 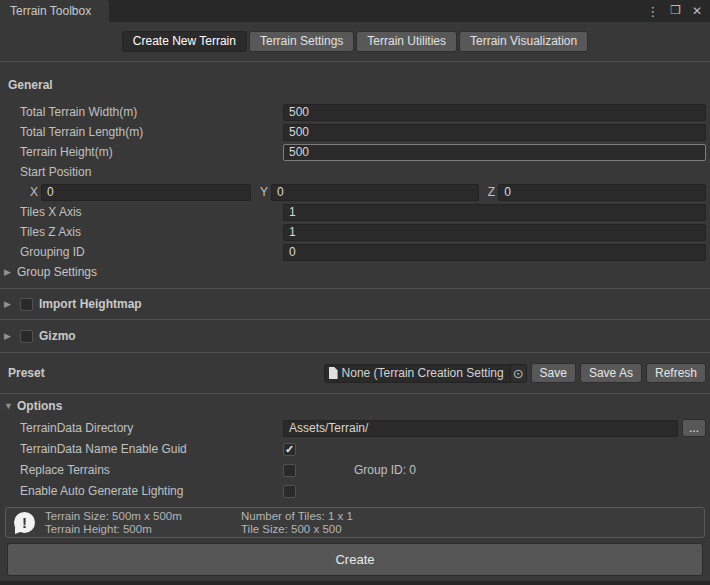 What do you see at coordinates (152, 232) in the screenshot?
I see `tiles-z-axis-label: Tiles Z Axis` at bounding box center [152, 232].